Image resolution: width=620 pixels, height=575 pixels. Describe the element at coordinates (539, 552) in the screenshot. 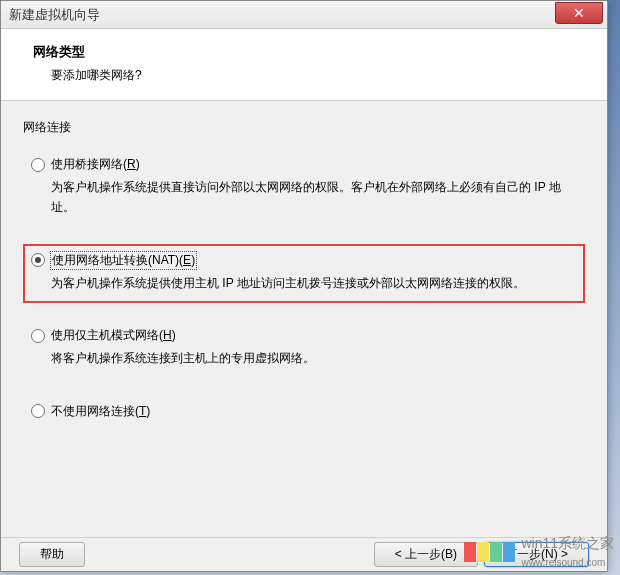

I see `watermark: win11系统之家 www.relsound.com` at that location.